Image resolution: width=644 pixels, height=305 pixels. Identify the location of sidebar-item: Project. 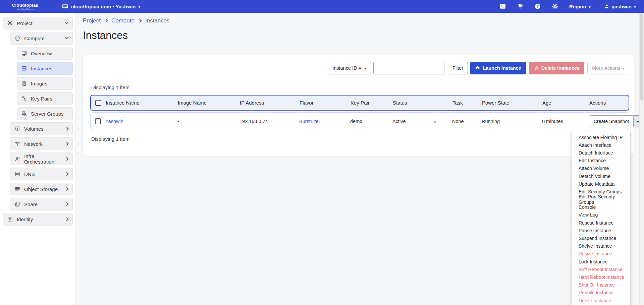
(38, 23).